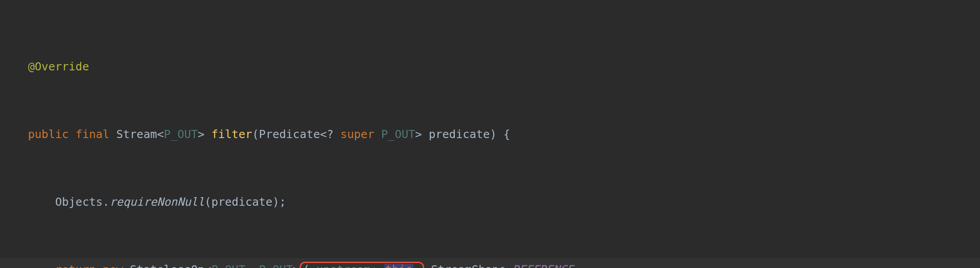 This screenshot has height=268, width=980. Describe the element at coordinates (167, 266) in the screenshot. I see `type-statelessop: StatelessOp` at that location.